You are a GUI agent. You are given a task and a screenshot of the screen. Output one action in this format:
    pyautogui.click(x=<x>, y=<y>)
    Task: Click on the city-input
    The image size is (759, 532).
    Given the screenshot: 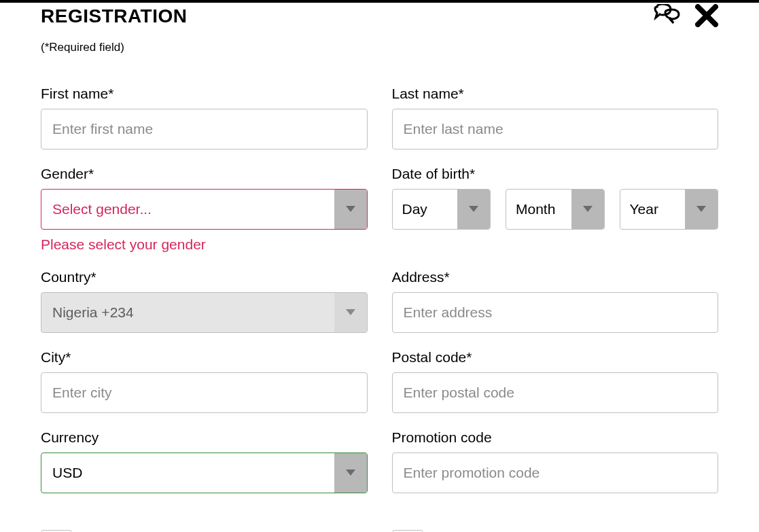 What is the action you would take?
    pyautogui.click(x=204, y=393)
    